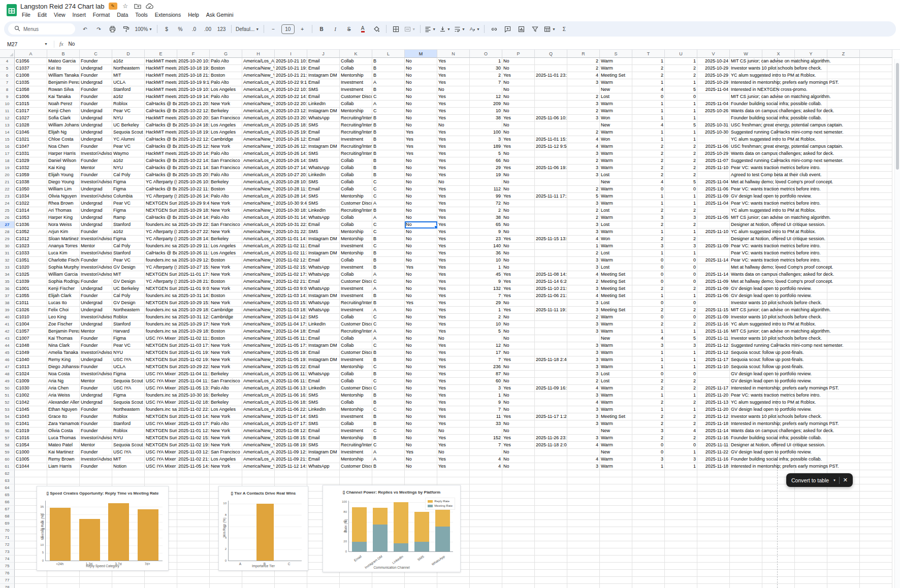 Image resolution: width=900 pixels, height=588 pixels. I want to click on cell: 2025-10-22 14:1, so click(194, 161).